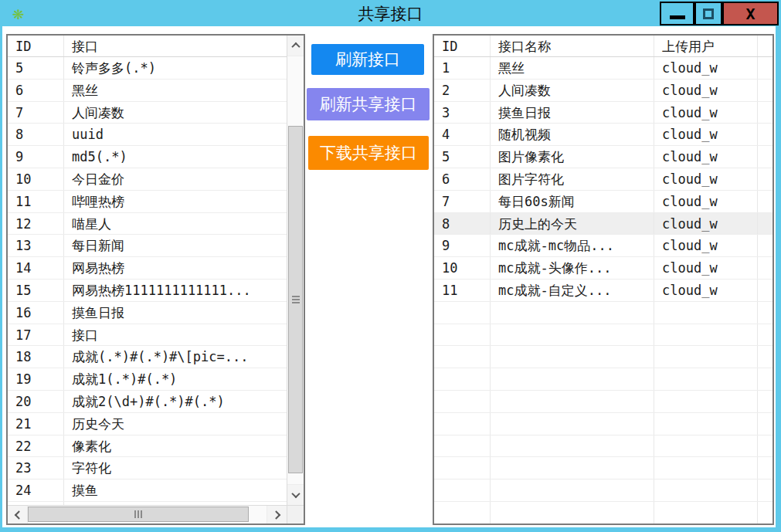 This screenshot has height=532, width=781. I want to click on table-row: 6黑丝, so click(147, 91).